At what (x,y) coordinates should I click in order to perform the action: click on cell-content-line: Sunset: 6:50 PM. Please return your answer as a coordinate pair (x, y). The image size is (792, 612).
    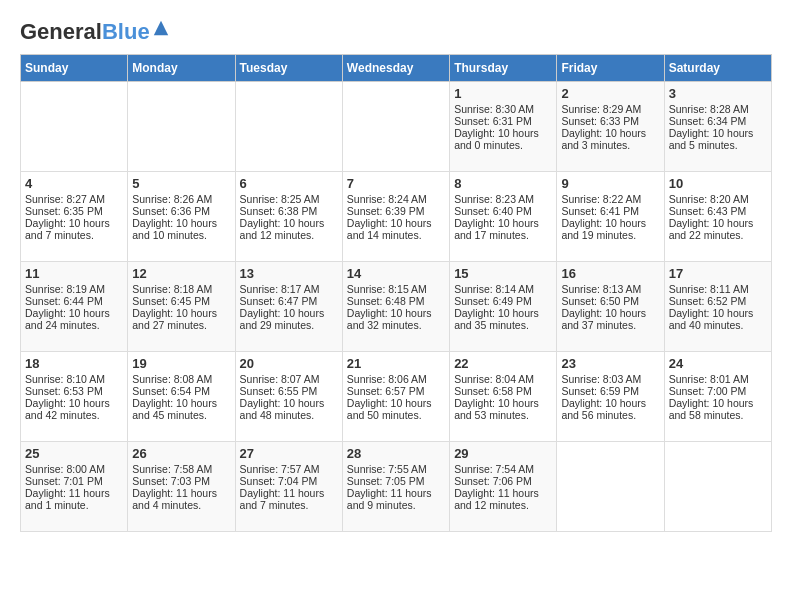
    Looking at the image, I should click on (610, 301).